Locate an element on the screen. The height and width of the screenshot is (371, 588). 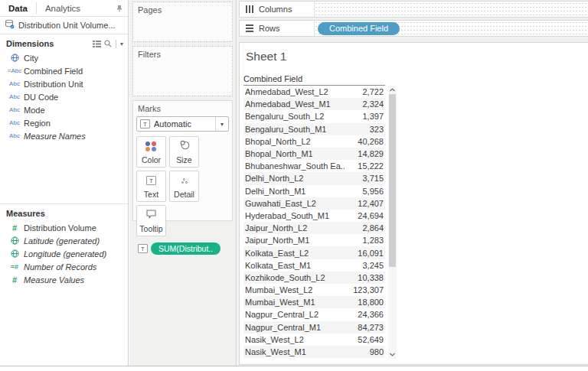
dimension-field: =AbcCombined Field is located at coordinates (64, 70).